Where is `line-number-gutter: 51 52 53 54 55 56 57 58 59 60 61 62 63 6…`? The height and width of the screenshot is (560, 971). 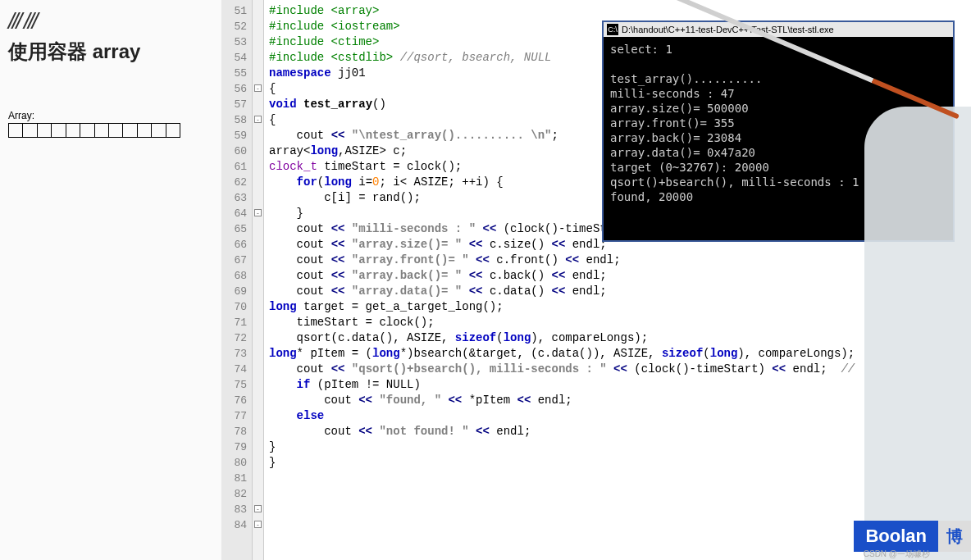
line-number-gutter: 51 52 53 54 55 56 57 58 59 60 61 62 63 6… is located at coordinates (237, 280).